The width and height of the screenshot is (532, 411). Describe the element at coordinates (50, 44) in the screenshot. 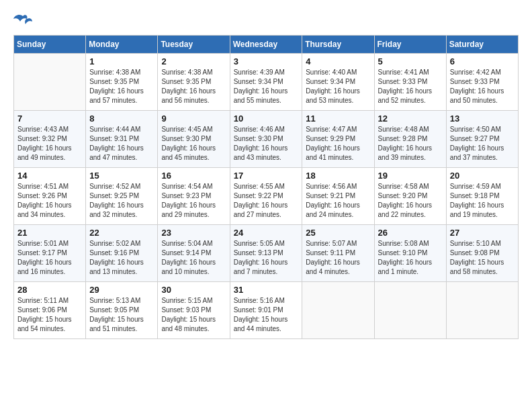

I see `calendar-header-sunday: Sunday` at that location.